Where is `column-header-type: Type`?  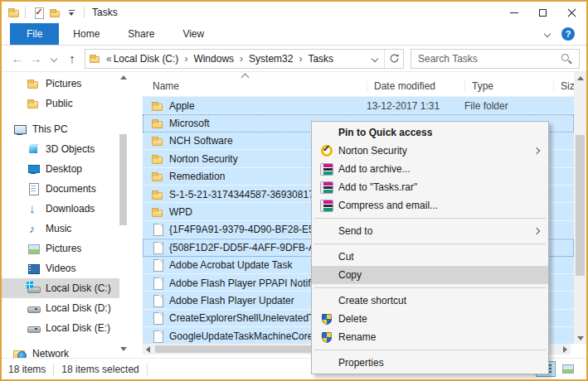 column-header-type: Type is located at coordinates (509, 86).